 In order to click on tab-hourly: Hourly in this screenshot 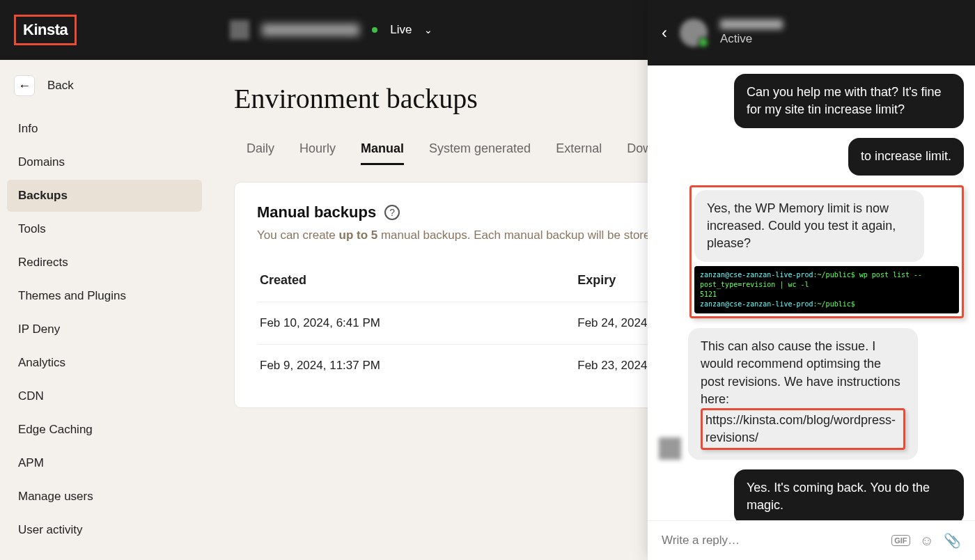, I will do `click(318, 150)`.